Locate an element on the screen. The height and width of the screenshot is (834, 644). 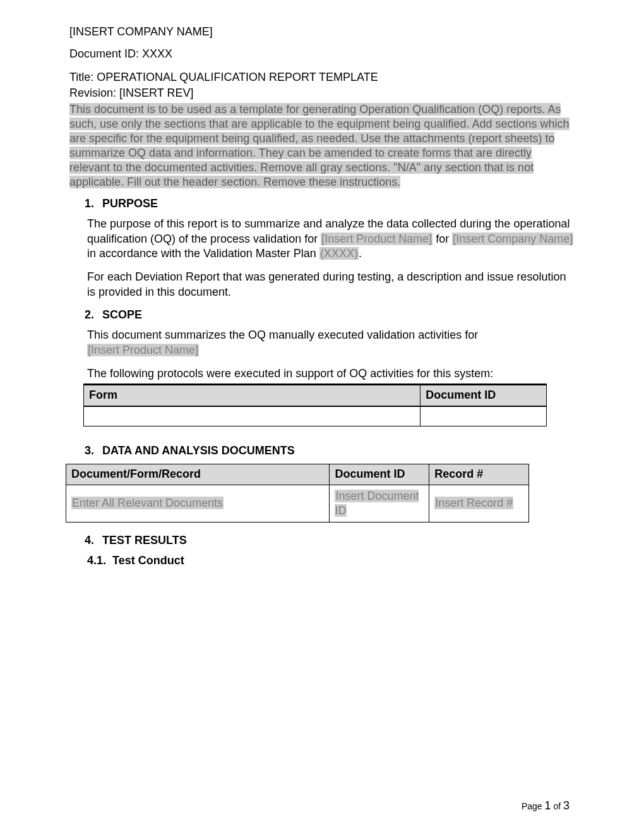
purpose-paragraph-1: The purpose of this report is to summari… is located at coordinates (331, 239).